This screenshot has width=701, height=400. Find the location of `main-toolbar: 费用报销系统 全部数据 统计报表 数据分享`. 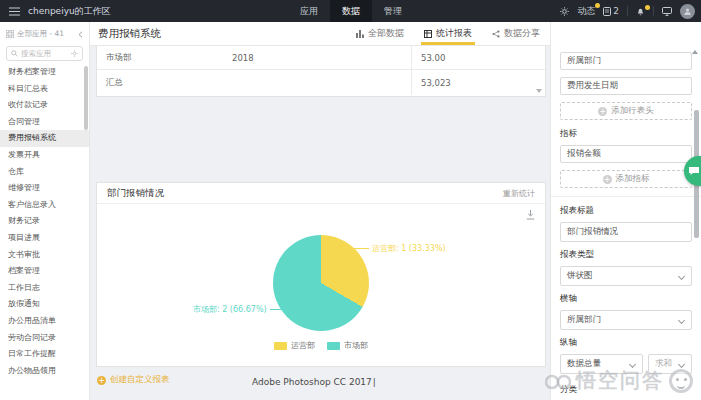

main-toolbar: 费用报销系统 全部数据 统计报表 数据分享 is located at coordinates (320, 34).